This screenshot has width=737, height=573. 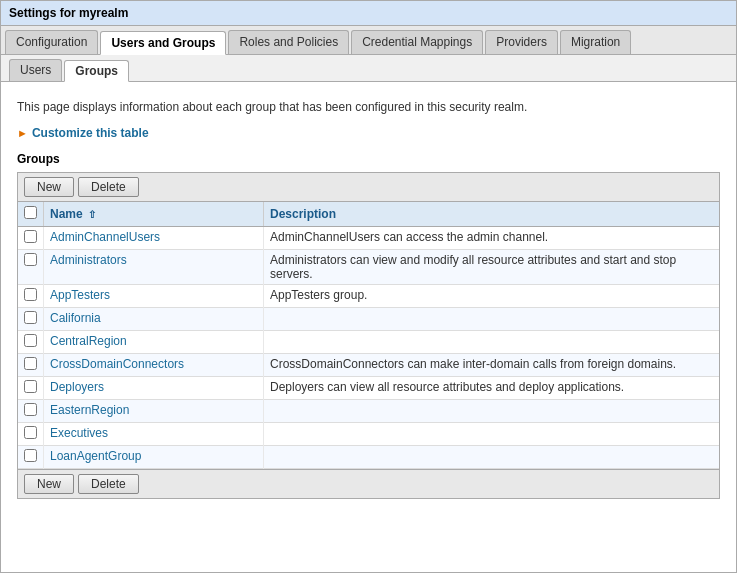 I want to click on customize-label: Customize this table, so click(x=90, y=133).